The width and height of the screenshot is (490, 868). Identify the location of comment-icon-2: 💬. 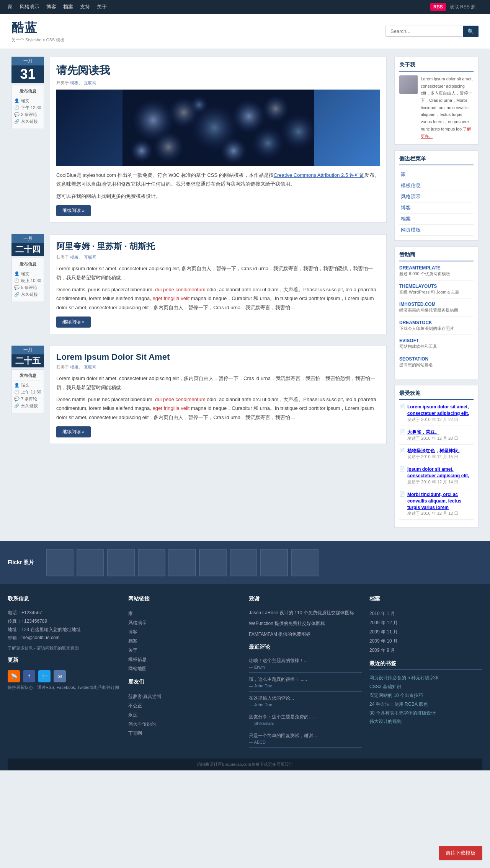
(17, 288).